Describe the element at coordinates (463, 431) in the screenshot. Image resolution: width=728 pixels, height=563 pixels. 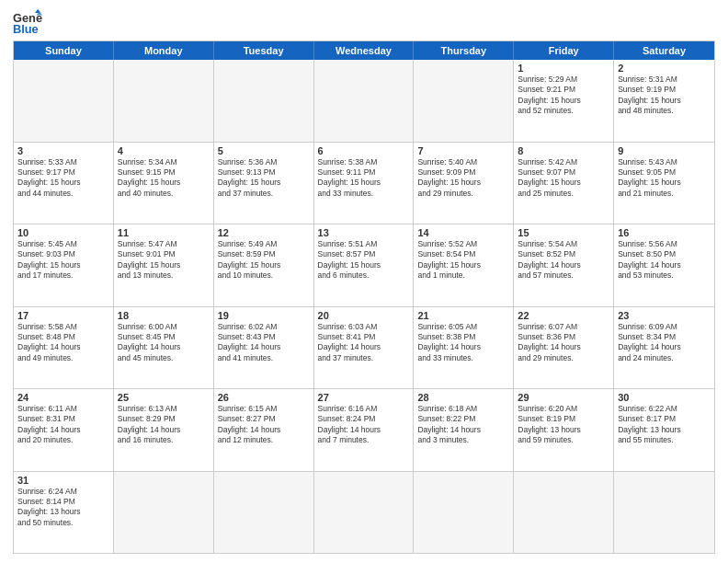
I see `day-cell-28: 28Sunrise: 6:18 AM Sunset: 8:22 PM Dayli…` at that location.